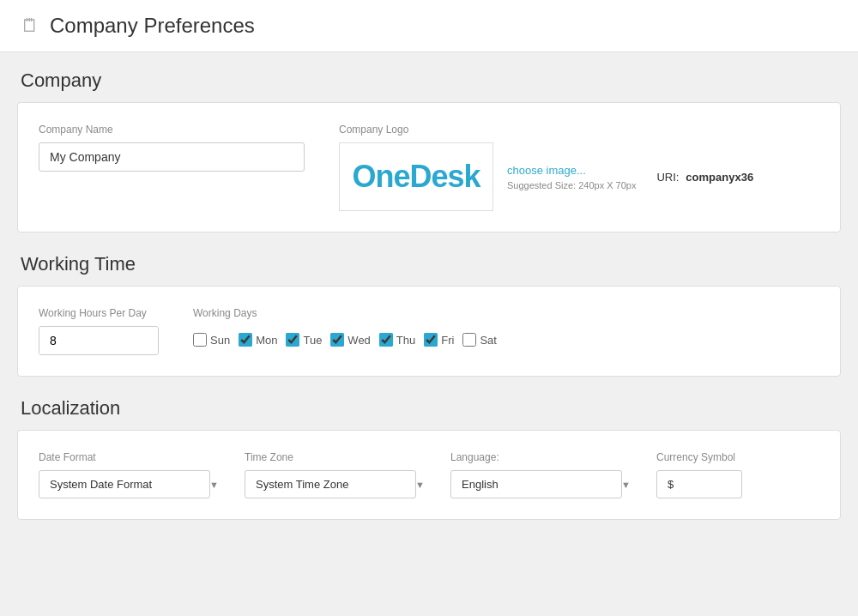 This screenshot has width=858, height=616. Describe the element at coordinates (359, 340) in the screenshot. I see `day-label-wed: Wed` at that location.